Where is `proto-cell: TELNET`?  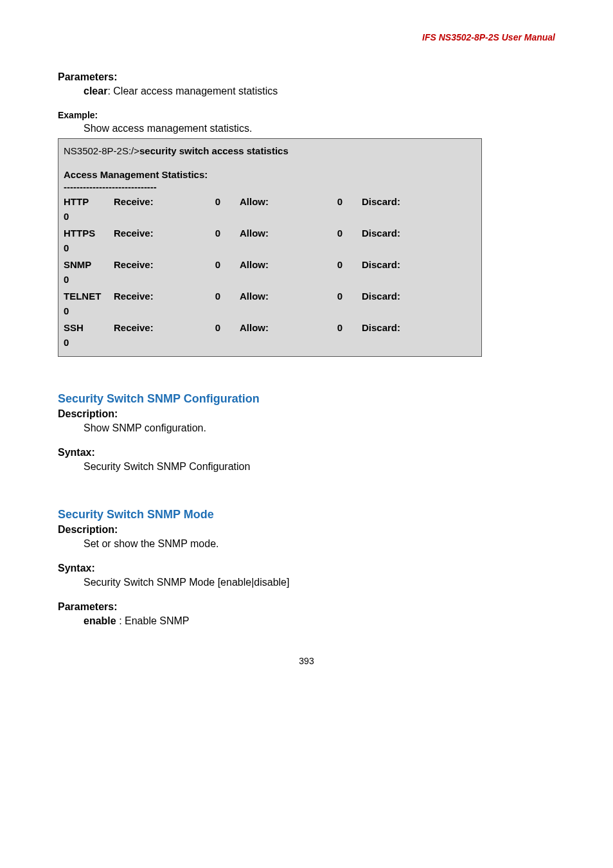
proto-cell: TELNET is located at coordinates (89, 297).